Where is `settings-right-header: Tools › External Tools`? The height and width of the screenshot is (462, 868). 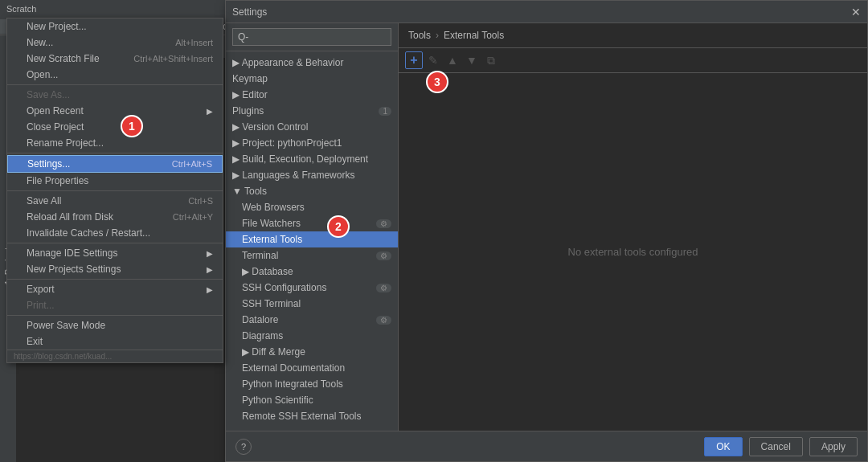 settings-right-header: Tools › External Tools is located at coordinates (633, 35).